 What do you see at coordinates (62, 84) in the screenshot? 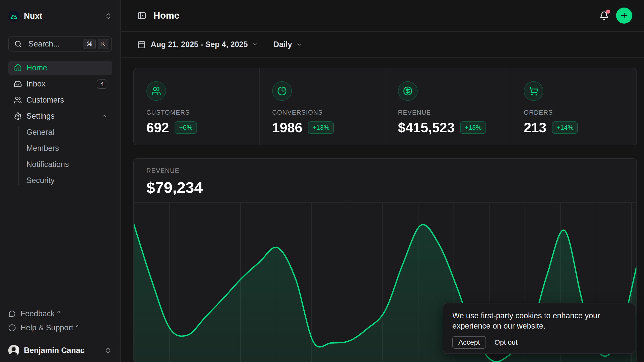
I see `sidebar-item-label: Inbox` at bounding box center [62, 84].